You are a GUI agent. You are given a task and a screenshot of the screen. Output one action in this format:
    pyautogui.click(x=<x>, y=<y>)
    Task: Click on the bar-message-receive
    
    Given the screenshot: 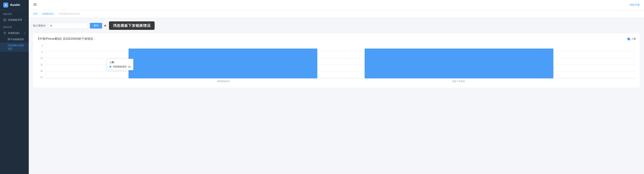 What is the action you would take?
    pyautogui.click(x=223, y=64)
    